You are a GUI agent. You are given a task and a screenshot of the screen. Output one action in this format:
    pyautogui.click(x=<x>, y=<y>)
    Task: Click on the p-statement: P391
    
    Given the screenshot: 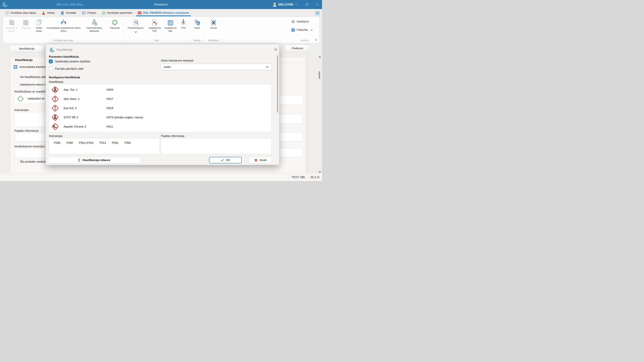 What is the action you would take?
    pyautogui.click(x=128, y=148)
    